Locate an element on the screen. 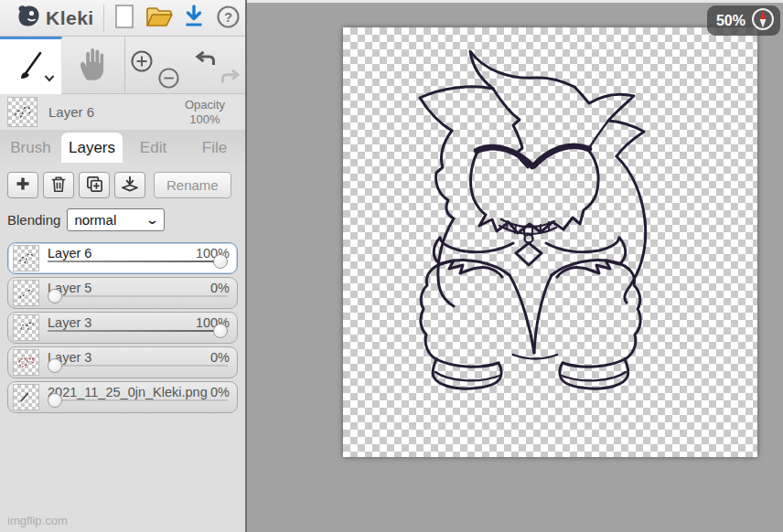  download-icon is located at coordinates (194, 18).